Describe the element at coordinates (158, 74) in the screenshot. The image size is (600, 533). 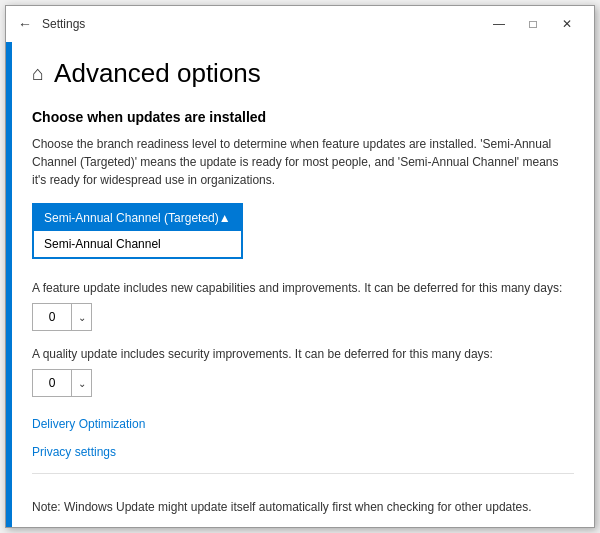
I see `page-title: Advanced options` at that location.